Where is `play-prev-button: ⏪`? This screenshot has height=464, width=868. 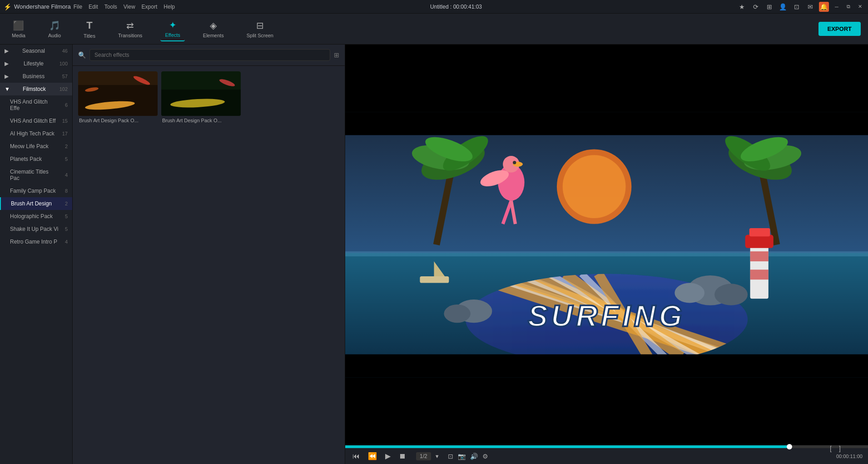 play-prev-button: ⏪ is located at coordinates (372, 456).